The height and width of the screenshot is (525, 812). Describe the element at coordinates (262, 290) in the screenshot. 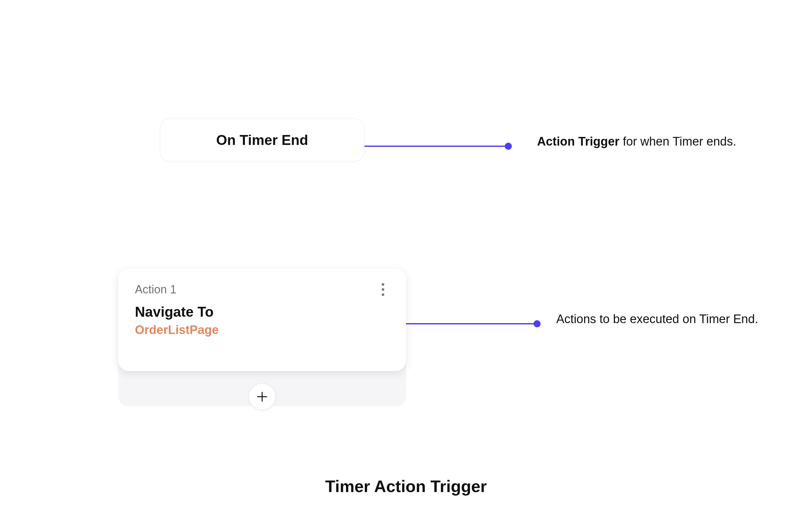

I see `action-card-header: Action 1` at that location.